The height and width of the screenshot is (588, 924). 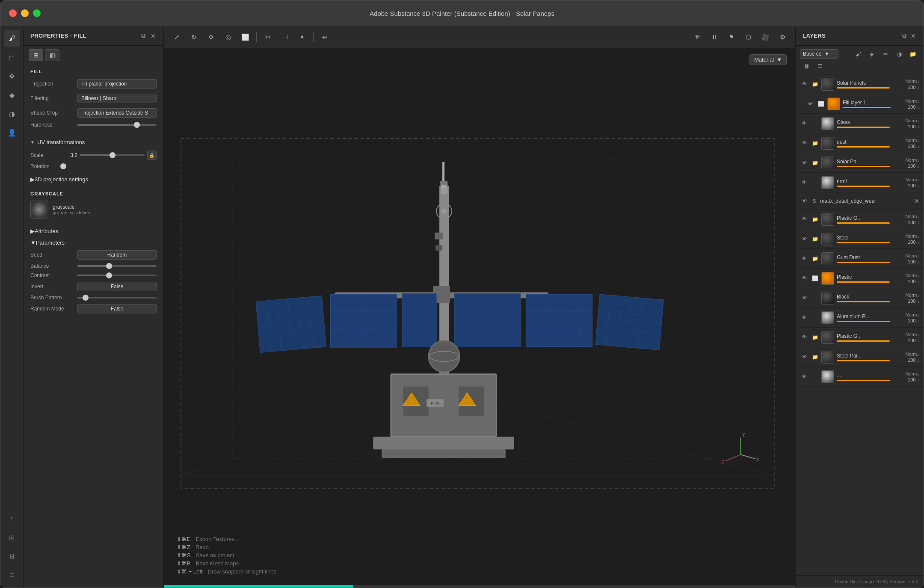 I want to click on attributes-header: ▶ Attributes, so click(x=93, y=231).